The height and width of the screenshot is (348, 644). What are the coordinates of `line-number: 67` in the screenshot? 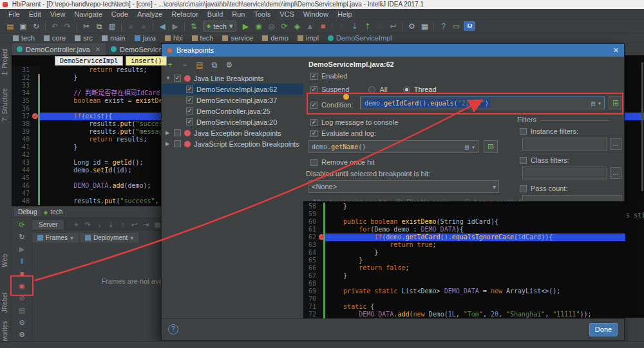 It's located at (314, 276).